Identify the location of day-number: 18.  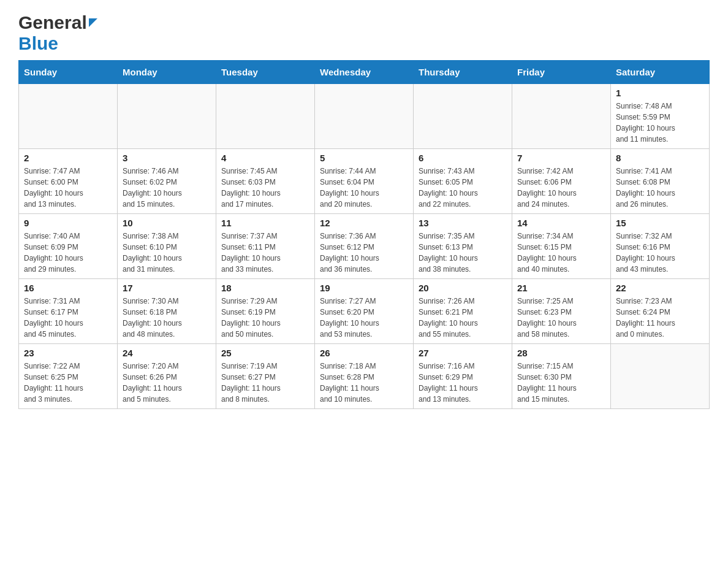
(265, 288).